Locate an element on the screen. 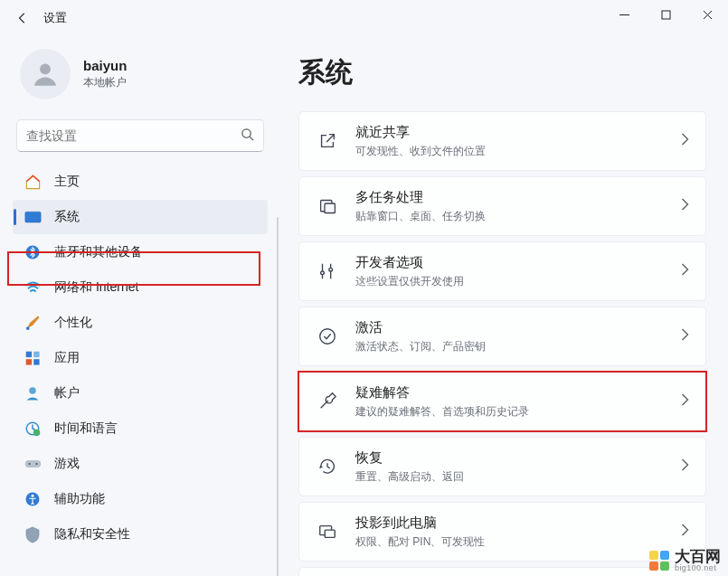 This screenshot has height=576, width=728. nav-label: 隐私和安全性 is located at coordinates (92, 534).